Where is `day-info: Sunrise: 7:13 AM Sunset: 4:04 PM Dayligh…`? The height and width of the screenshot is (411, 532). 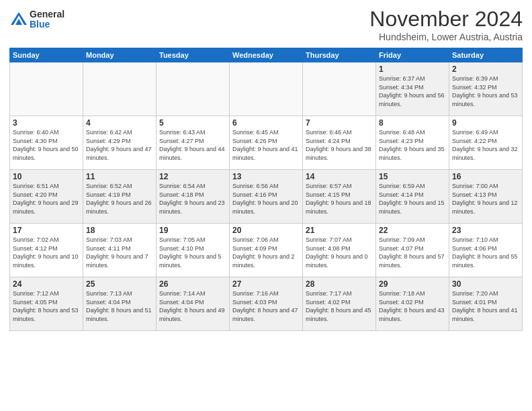 day-info: Sunrise: 7:13 AM Sunset: 4:04 PM Dayligh… is located at coordinates (120, 306).